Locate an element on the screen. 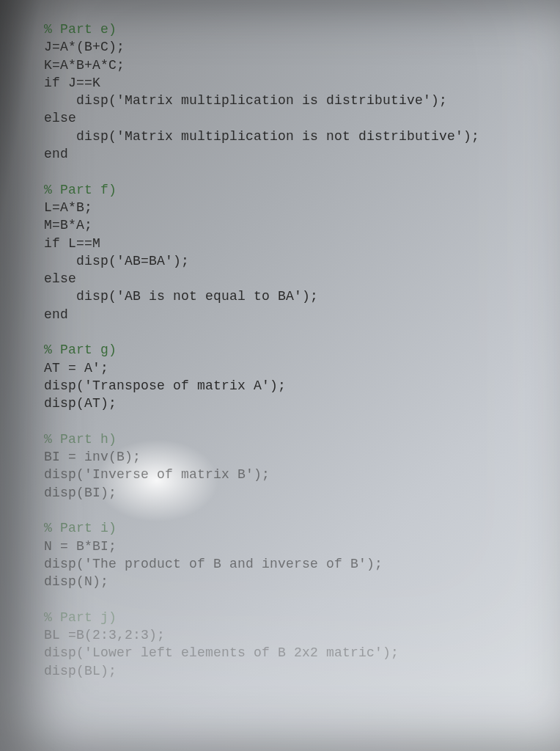 The image size is (560, 751). code-line: disp('Lower left elements of B 2x2 matri… is located at coordinates (302, 653).